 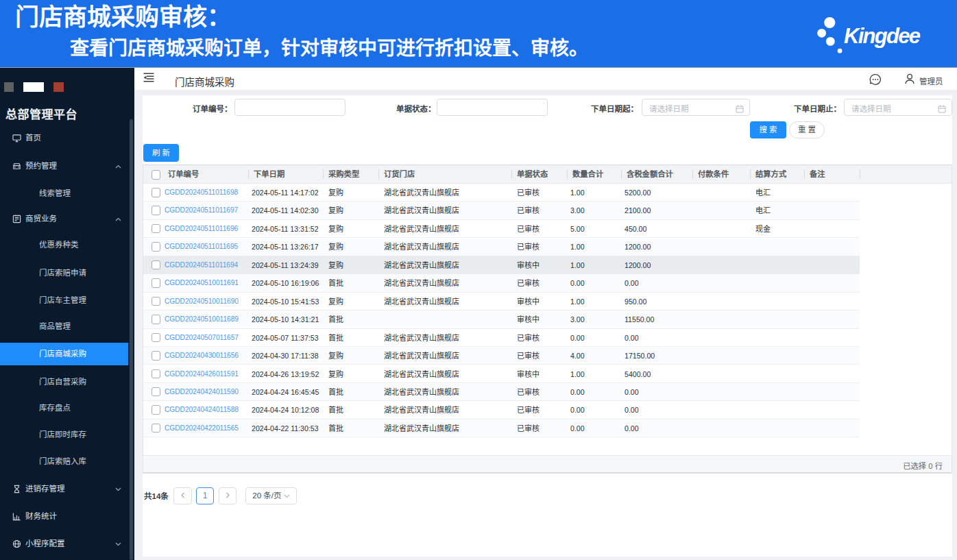 I want to click on svg-text: Kingdee, so click(x=882, y=36).